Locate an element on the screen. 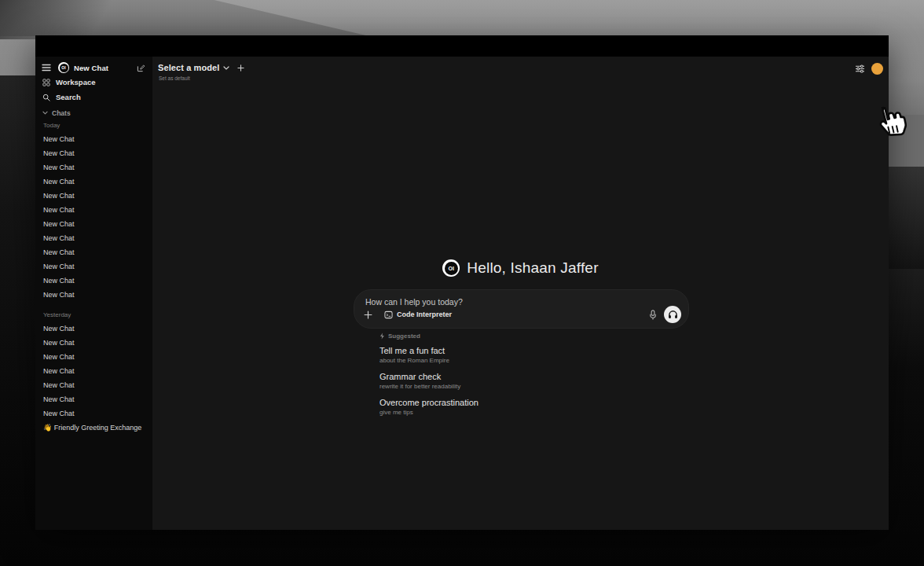 This screenshot has width=924, height=566. prompt-title: Tell me a fun fact is located at coordinates (509, 351).